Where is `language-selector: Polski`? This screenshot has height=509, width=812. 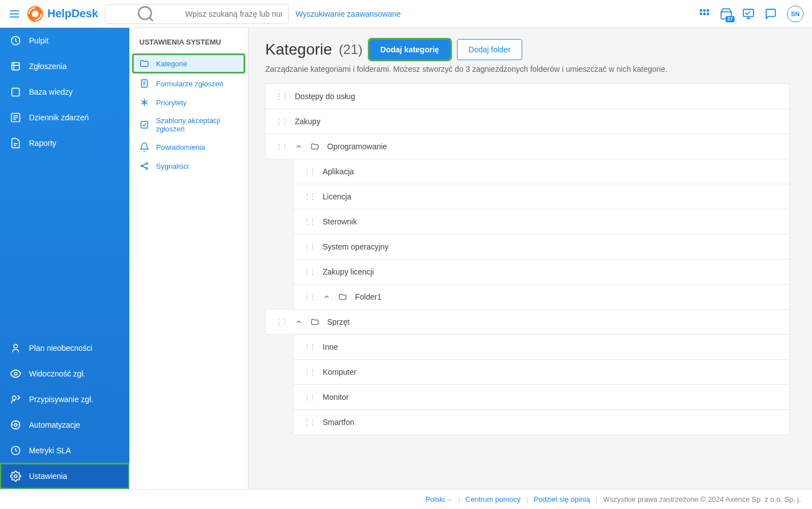 language-selector: Polski is located at coordinates (439, 499).